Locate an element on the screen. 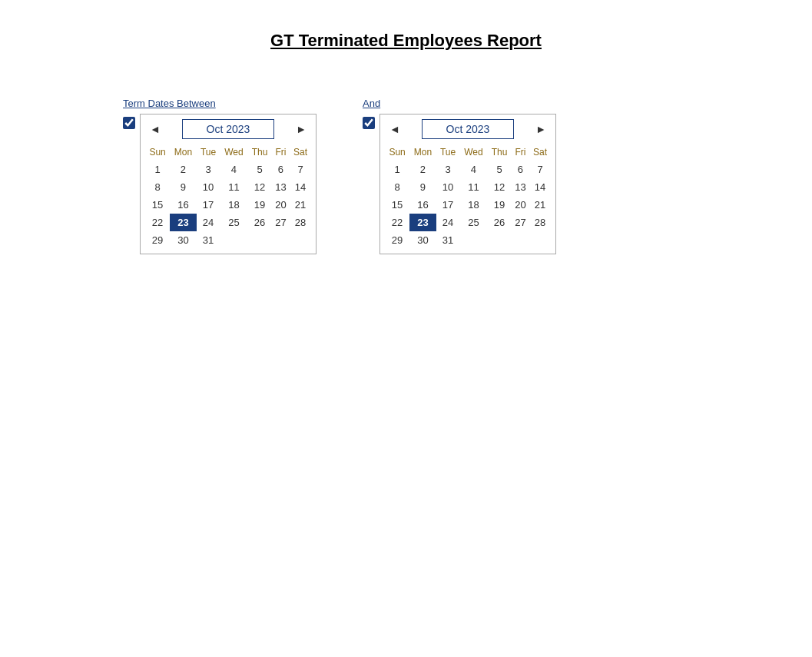  right-sat-header: Sat is located at coordinates (540, 152).